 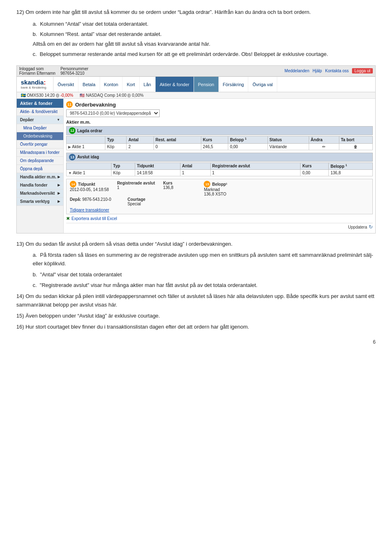 I want to click on dropdown-row: 9876-543.210-0 (0,00 kr) Värdepappersdep…, so click(x=220, y=113).